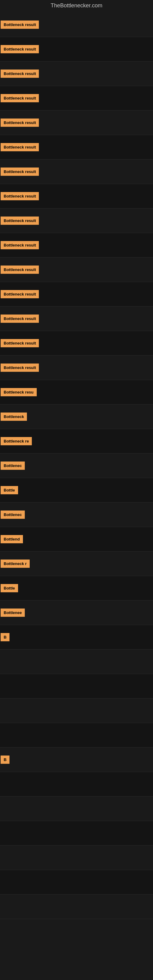  Describe the element at coordinates (76, 417) in the screenshot. I see `bottleneck-row: Bottleneck` at that location.